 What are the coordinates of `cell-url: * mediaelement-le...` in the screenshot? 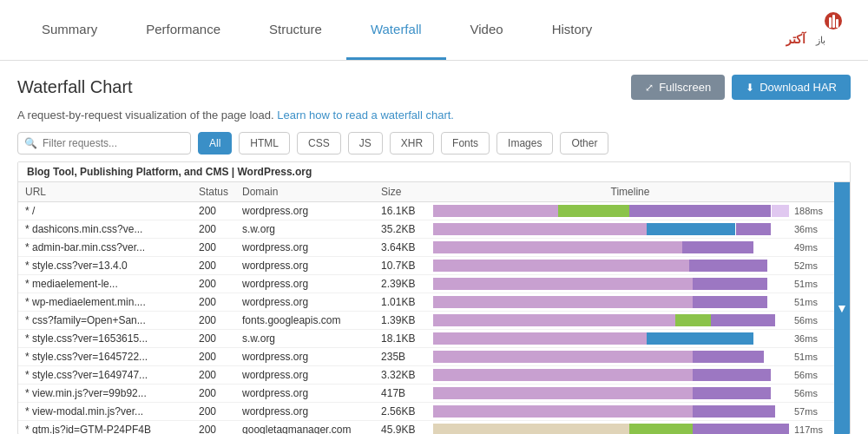 It's located at (105, 285).